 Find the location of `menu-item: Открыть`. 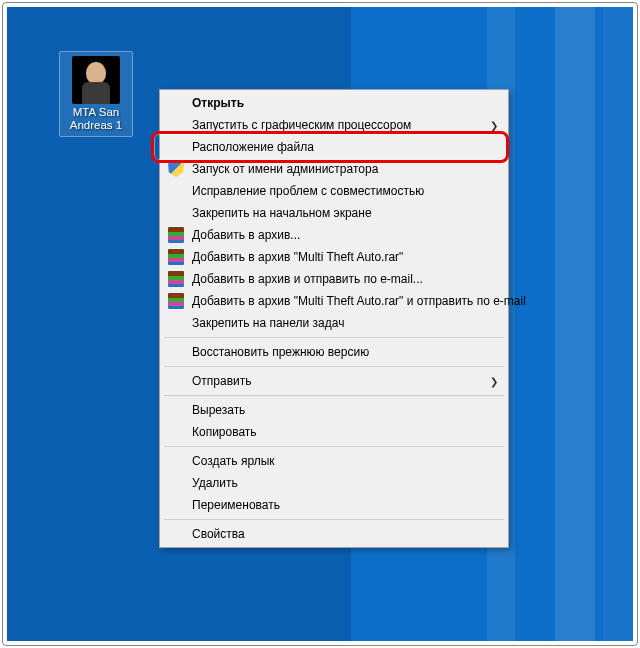

menu-item: Открыть is located at coordinates (334, 103).